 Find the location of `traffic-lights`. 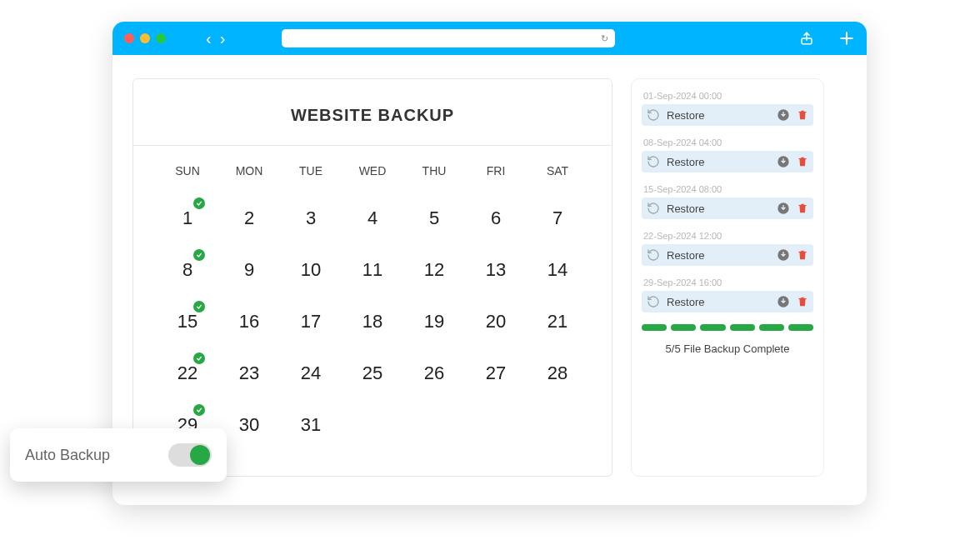

traffic-lights is located at coordinates (145, 38).